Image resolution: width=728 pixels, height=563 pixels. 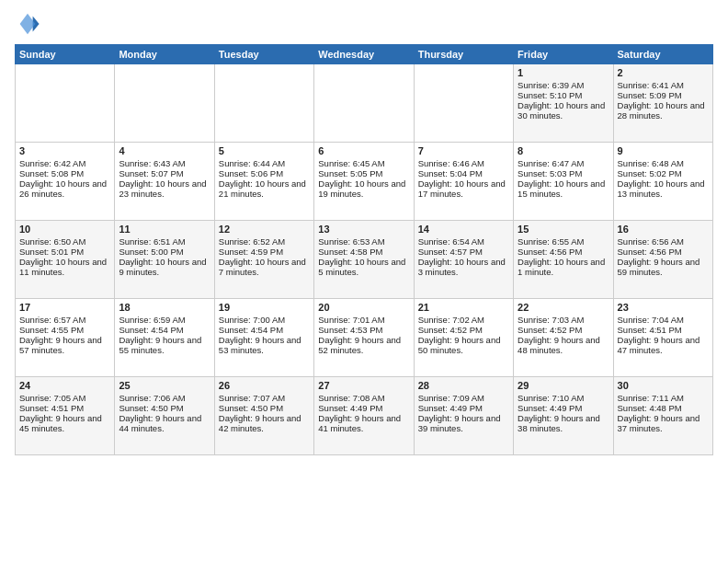 What do you see at coordinates (364, 259) in the screenshot?
I see `calendar-cell: 13Sunrise: 6:53 AMSunset: 4:58 PMDayligh…` at bounding box center [364, 259].